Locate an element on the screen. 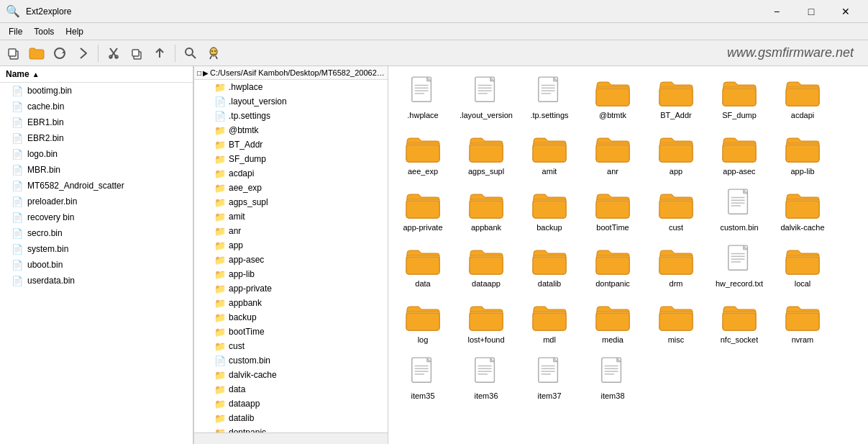 The width and height of the screenshot is (868, 444). far-left-item: 📄system.bin is located at coordinates (96, 249).